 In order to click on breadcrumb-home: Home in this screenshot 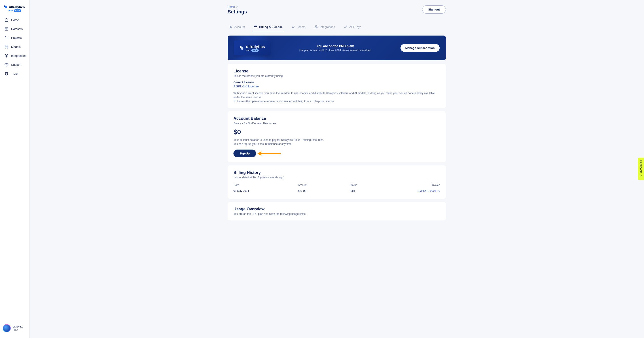, I will do `click(231, 7)`.